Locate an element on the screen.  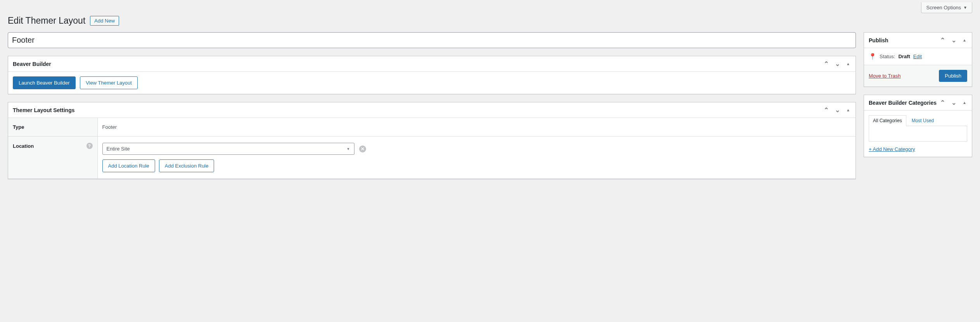
move-to-trash-link: Move to Trash is located at coordinates (885, 76).